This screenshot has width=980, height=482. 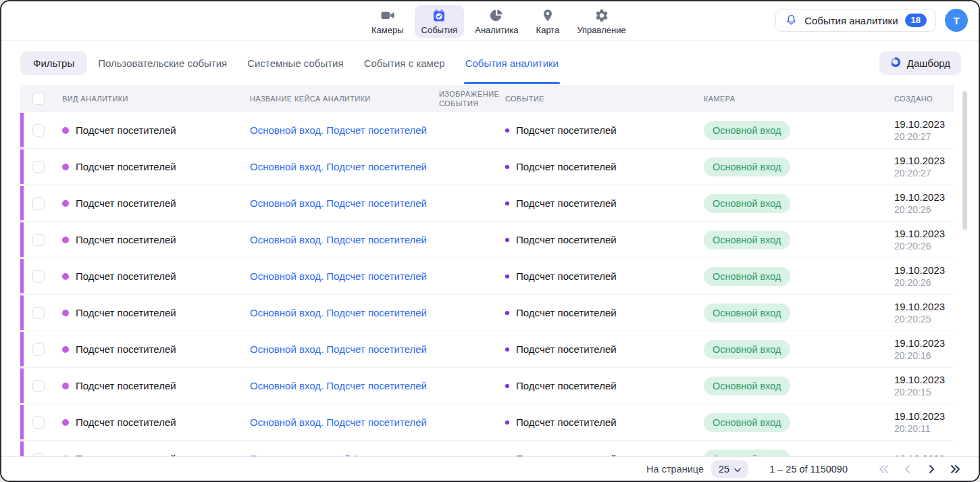 I want to click on nav-item-cameras: Камеры, so click(x=388, y=22).